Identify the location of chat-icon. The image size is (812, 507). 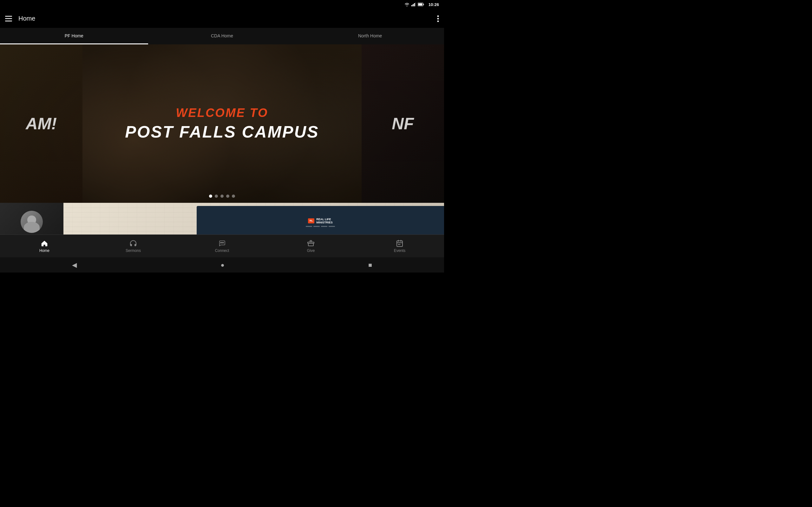
(222, 243).